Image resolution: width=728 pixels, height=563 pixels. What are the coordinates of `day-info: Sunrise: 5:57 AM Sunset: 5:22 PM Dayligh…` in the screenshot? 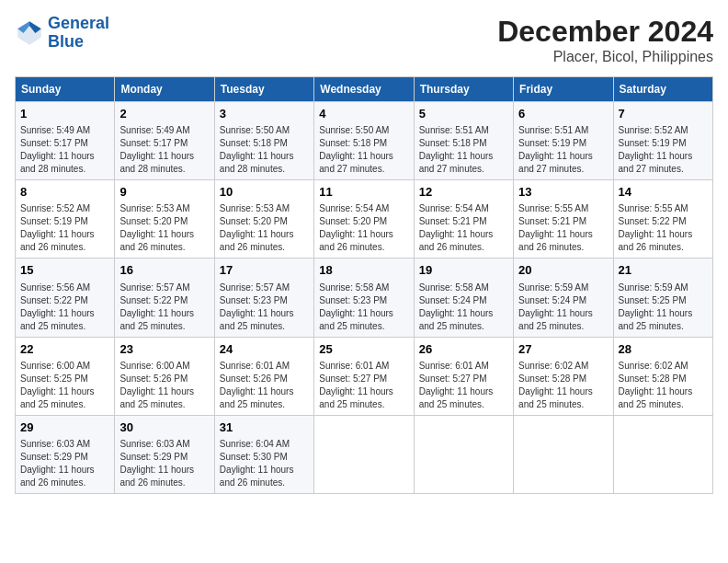 It's located at (164, 307).